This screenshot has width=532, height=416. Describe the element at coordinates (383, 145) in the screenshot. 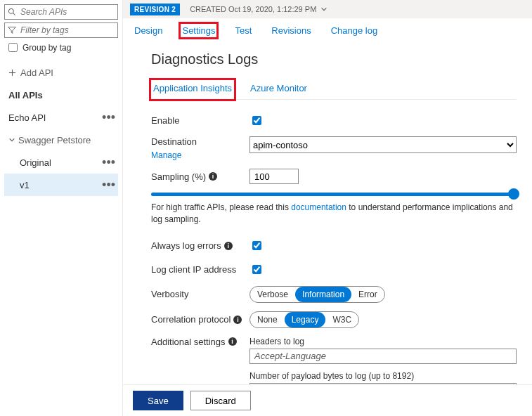

I see `destination-select: apim-contoso` at that location.